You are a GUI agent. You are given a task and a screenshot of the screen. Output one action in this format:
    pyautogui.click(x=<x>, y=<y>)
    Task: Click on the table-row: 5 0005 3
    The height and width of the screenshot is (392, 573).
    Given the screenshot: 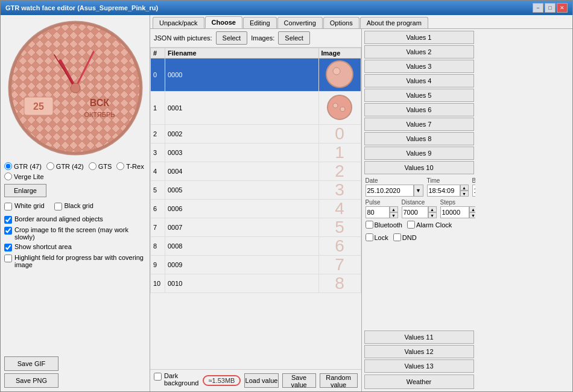 What is the action you would take?
    pyautogui.click(x=256, y=191)
    